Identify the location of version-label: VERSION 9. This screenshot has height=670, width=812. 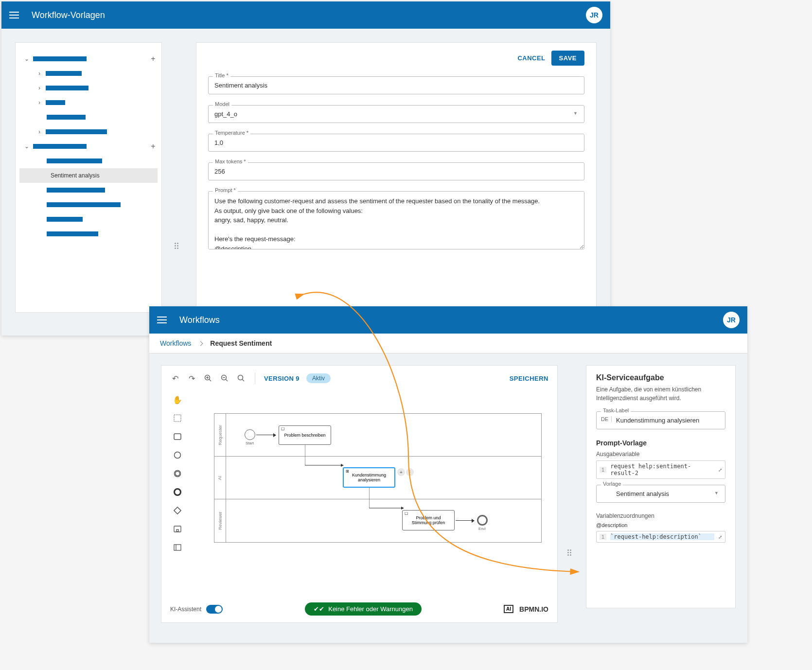
(282, 378).